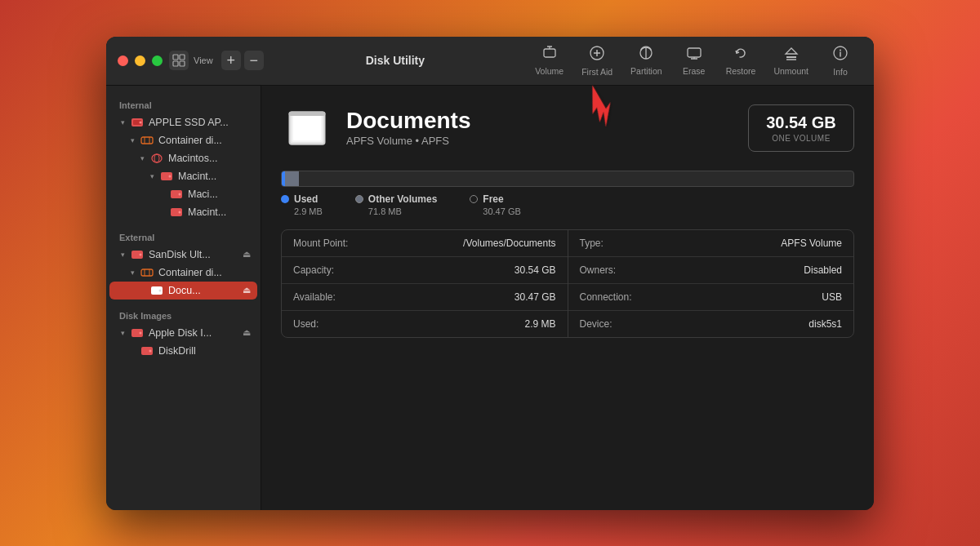 The width and height of the screenshot is (980, 546). Describe the element at coordinates (359, 199) in the screenshot. I see `legend-dot-other` at that location.